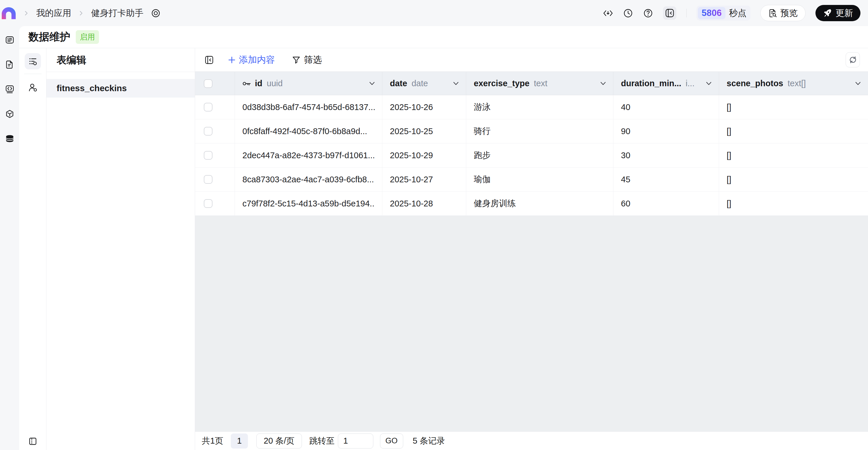 The image size is (868, 450). I want to click on left-rail, so click(9, 238).